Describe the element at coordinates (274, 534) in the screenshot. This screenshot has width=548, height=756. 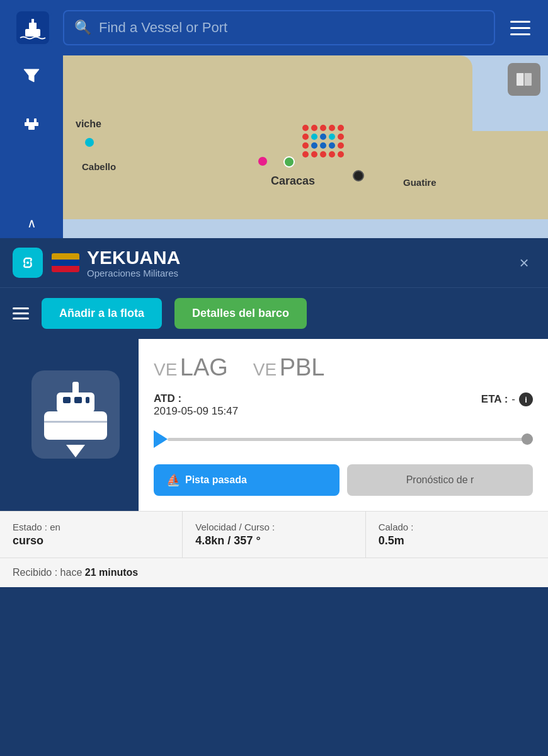
I see `status-speed-cell: Velocidad / Curso : 4.8kn / 357 °` at that location.